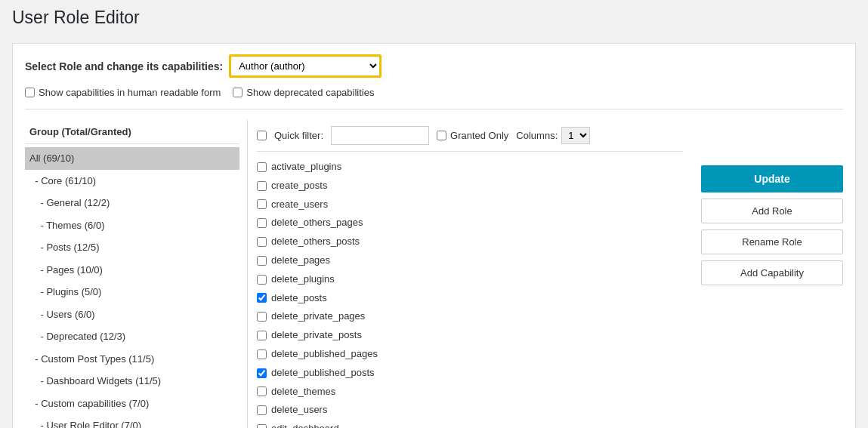 The height and width of the screenshot is (428, 868). What do you see at coordinates (470, 261) in the screenshot?
I see `list-item: delete_pages` at bounding box center [470, 261].